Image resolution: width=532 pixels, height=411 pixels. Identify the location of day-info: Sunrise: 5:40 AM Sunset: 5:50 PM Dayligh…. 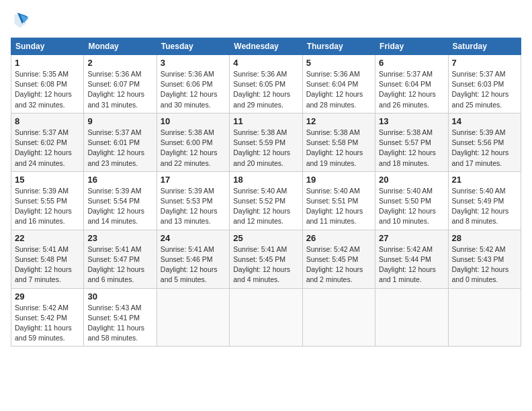
(411, 207).